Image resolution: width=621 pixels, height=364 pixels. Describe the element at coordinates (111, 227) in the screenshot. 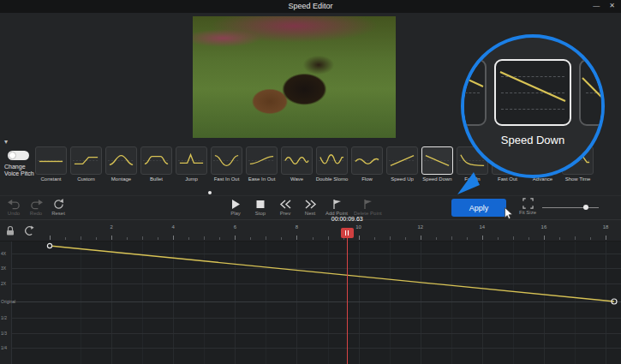

I see `ruler-number: 2` at that location.